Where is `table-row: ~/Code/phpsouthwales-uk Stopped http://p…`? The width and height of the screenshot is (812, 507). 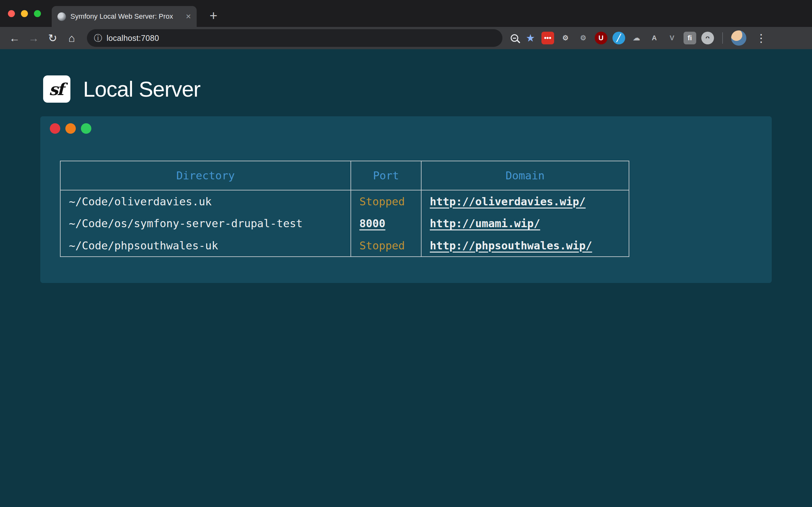
table-row: ~/Code/phpsouthwales-uk Stopped http://p… is located at coordinates (345, 245).